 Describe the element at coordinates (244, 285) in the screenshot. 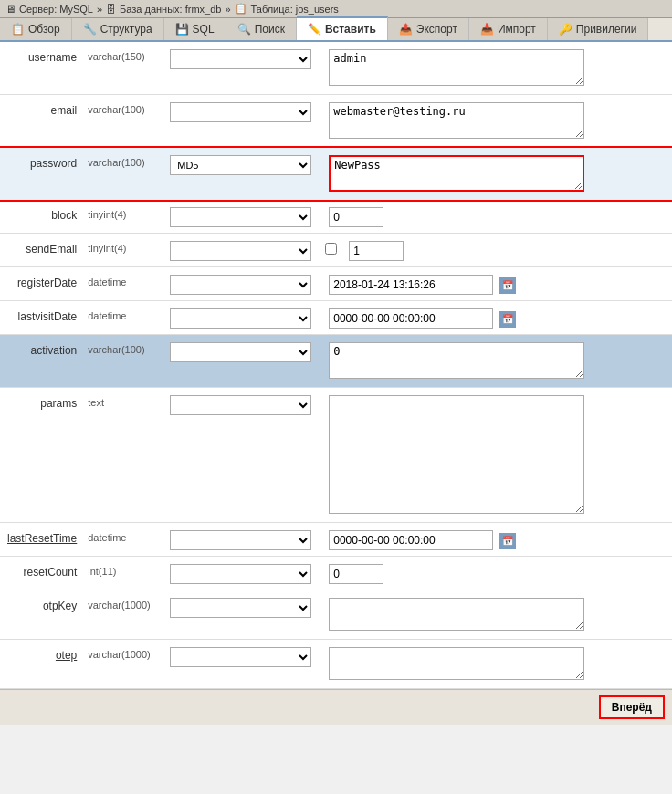

I see `field-func-registerdate` at that location.